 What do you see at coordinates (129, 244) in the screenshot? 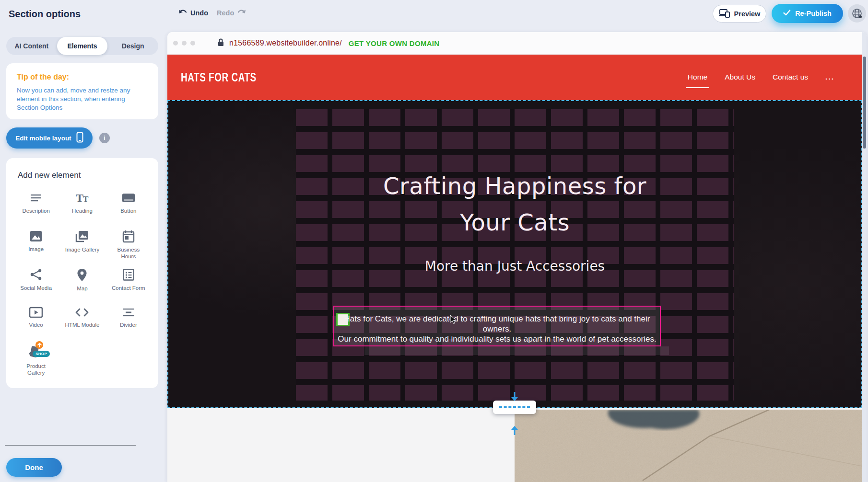
I see `element-business-hours: Business Hours` at bounding box center [129, 244].